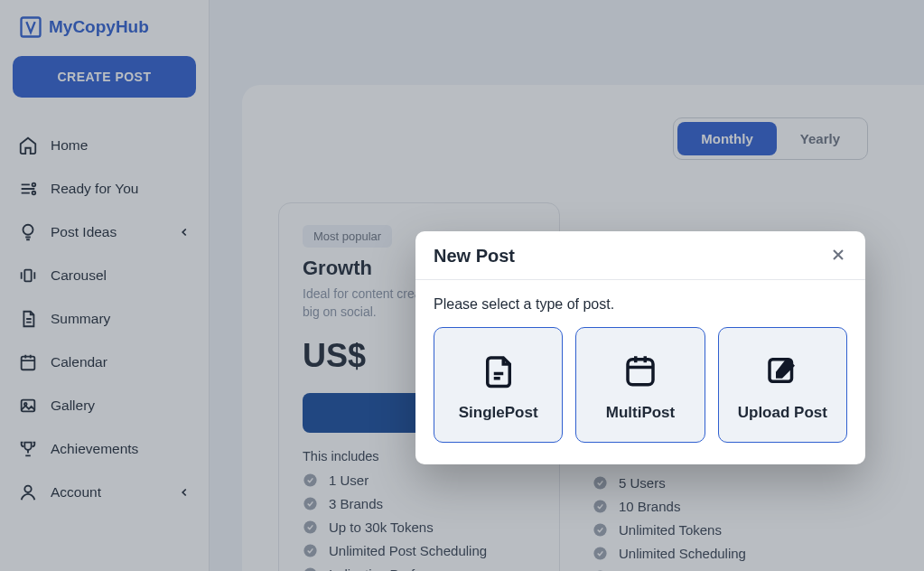  What do you see at coordinates (782, 370) in the screenshot?
I see `upload-post-icon` at bounding box center [782, 370].